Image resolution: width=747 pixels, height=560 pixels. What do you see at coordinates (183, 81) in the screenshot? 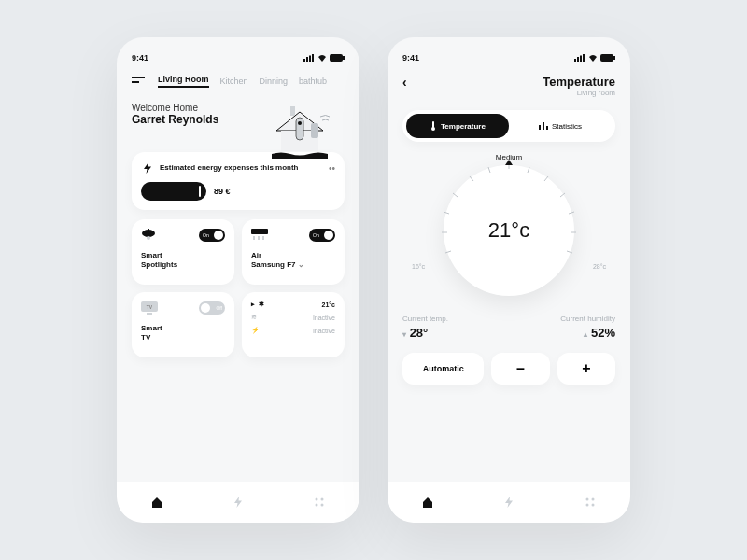
I see `tab-living-room: Living Room` at bounding box center [183, 81].